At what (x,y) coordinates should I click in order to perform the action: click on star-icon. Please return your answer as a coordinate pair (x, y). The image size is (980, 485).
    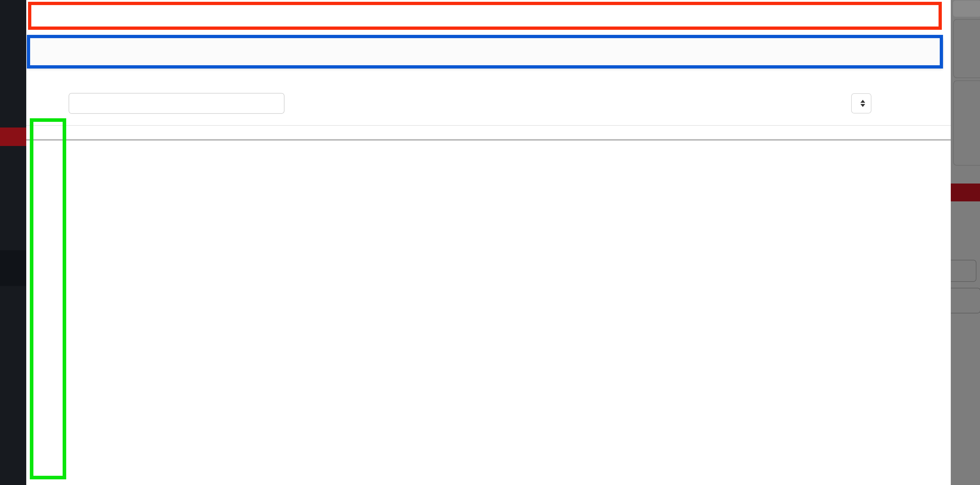
    Looking at the image, I should click on (49, 52).